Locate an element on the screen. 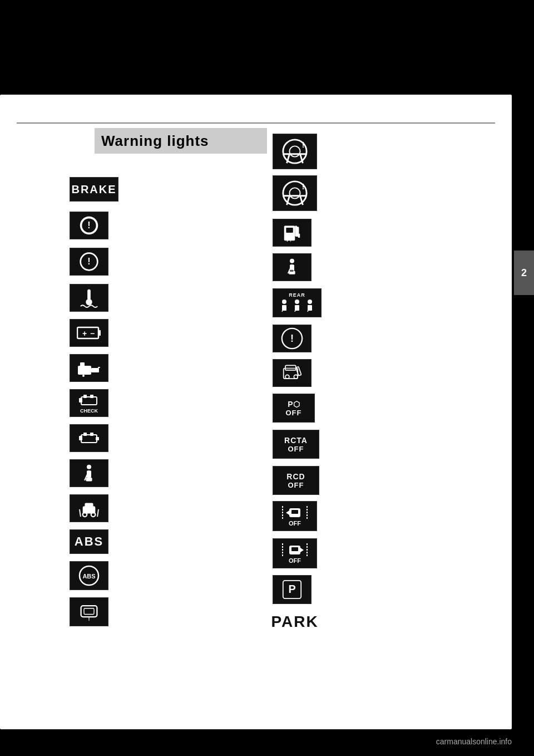 The height and width of the screenshot is (756, 534). pcs-off-icon: P⬡ OFF is located at coordinates (294, 408).